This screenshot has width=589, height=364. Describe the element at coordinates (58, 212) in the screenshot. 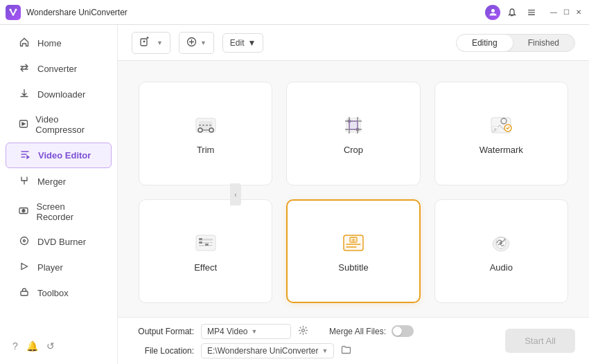

I see `sidebar-item-screen-recorder: Screen Recorder` at that location.